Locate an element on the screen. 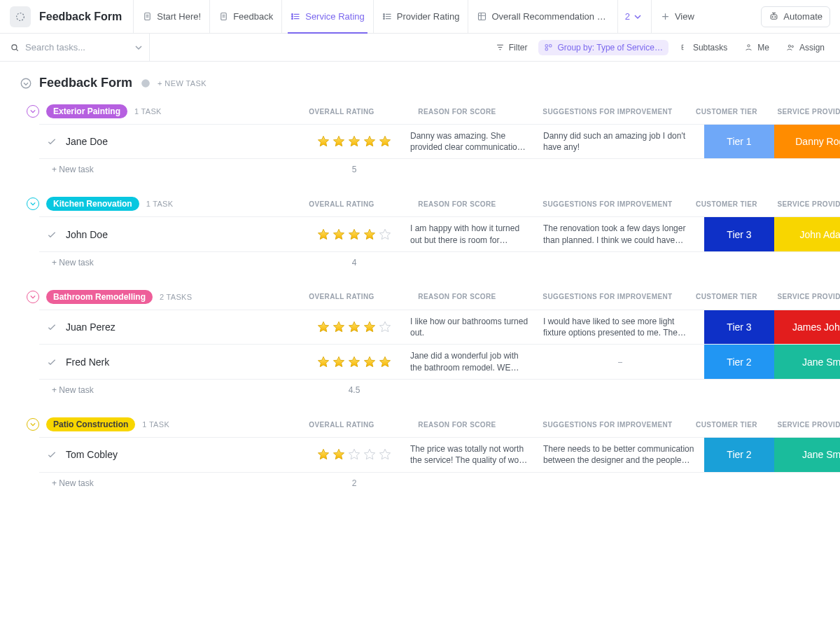 The height and width of the screenshot is (624, 840). add-view-button: View is located at coordinates (677, 17).